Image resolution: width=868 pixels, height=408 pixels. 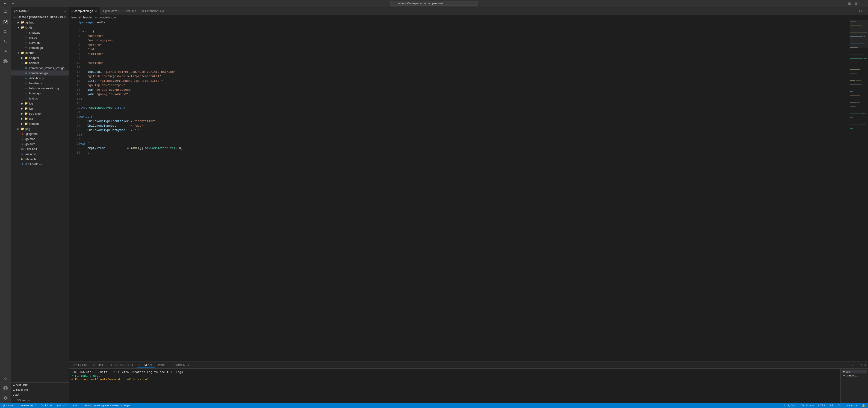 I want to click on sidebar-item-version-go: ▶ ∞ version.go, so click(x=40, y=48).